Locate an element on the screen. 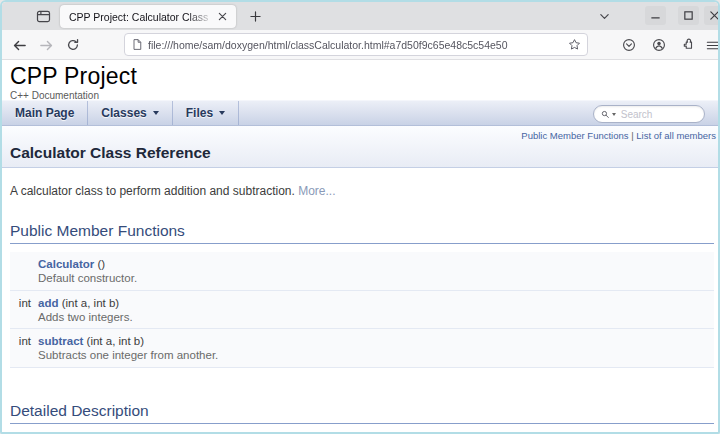  member-desc-row: Subtracts one integer from another. is located at coordinates (362, 356).